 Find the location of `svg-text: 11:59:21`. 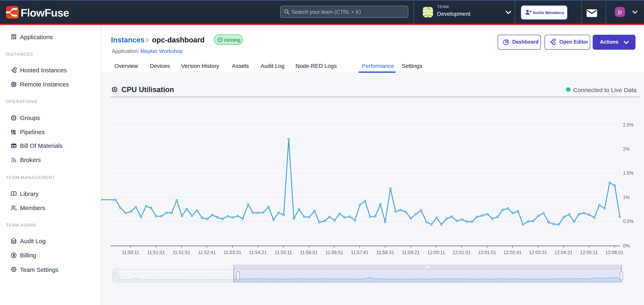

svg-text: 11:59:21 is located at coordinates (411, 252).